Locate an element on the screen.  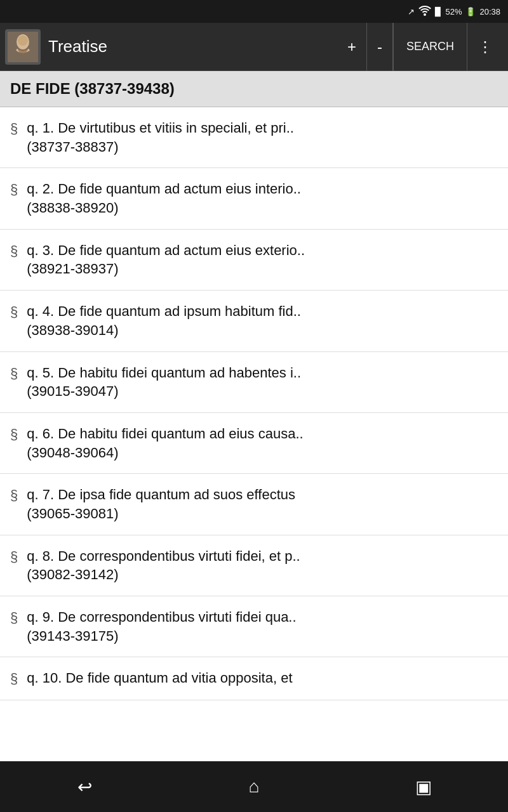
list-item-title: q. 4. De fide quantum ad ipsum habitum f… is located at coordinates (262, 311).